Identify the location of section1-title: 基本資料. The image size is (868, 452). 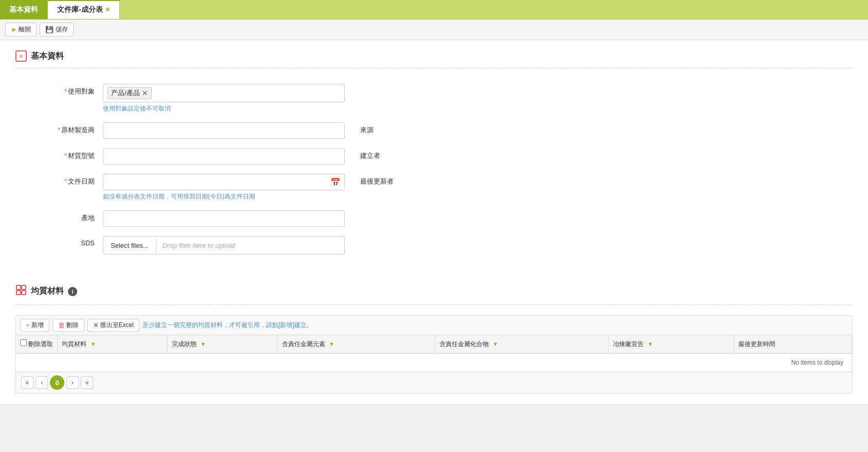
(47, 57).